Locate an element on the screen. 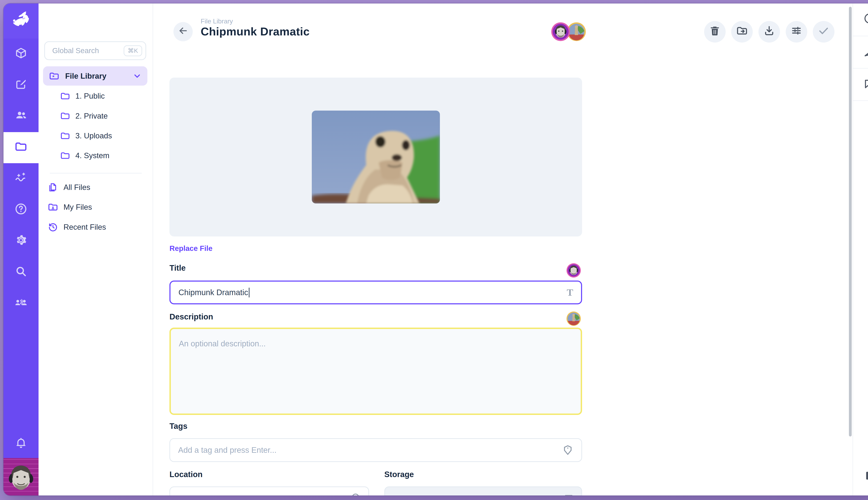 Image resolution: width=868 pixels, height=500 pixels. man-with-headphones-avatar is located at coordinates (21, 477).